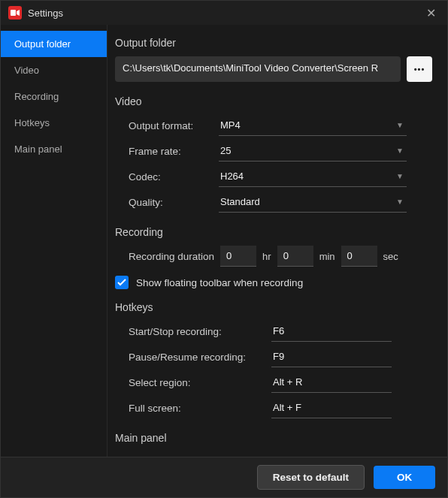  Describe the element at coordinates (391, 257) in the screenshot. I see `sec-unit: sec` at that location.